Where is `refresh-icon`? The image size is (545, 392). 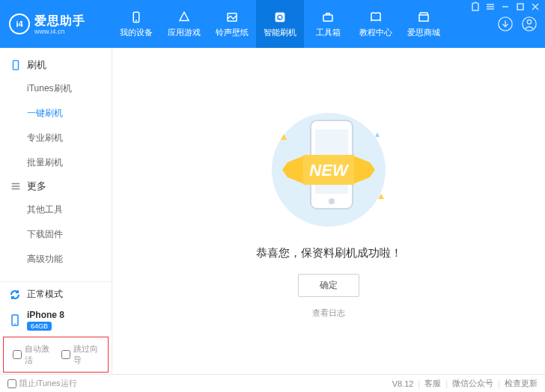
refresh-icon is located at coordinates (280, 17).